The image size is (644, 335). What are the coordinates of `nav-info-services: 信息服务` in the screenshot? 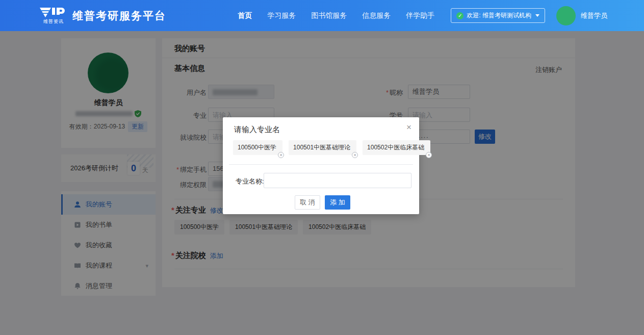 It's located at (376, 16).